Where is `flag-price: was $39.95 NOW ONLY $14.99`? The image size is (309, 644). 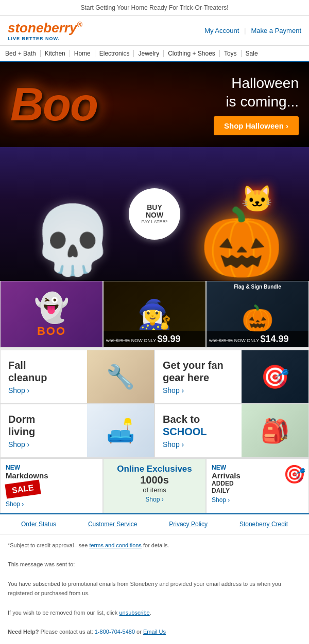
flag-price: was $39.95 NOW ONLY $14.99 is located at coordinates (258, 339).